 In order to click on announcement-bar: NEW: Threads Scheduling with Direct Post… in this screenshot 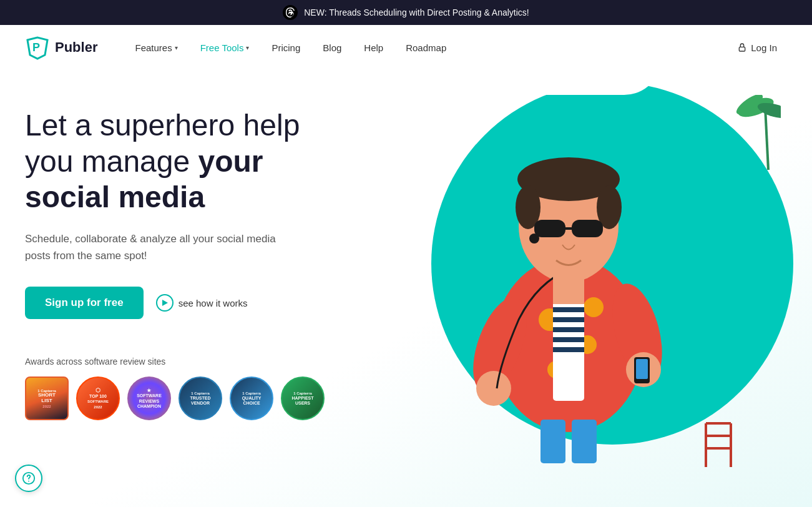, I will do `click(406, 12)`.